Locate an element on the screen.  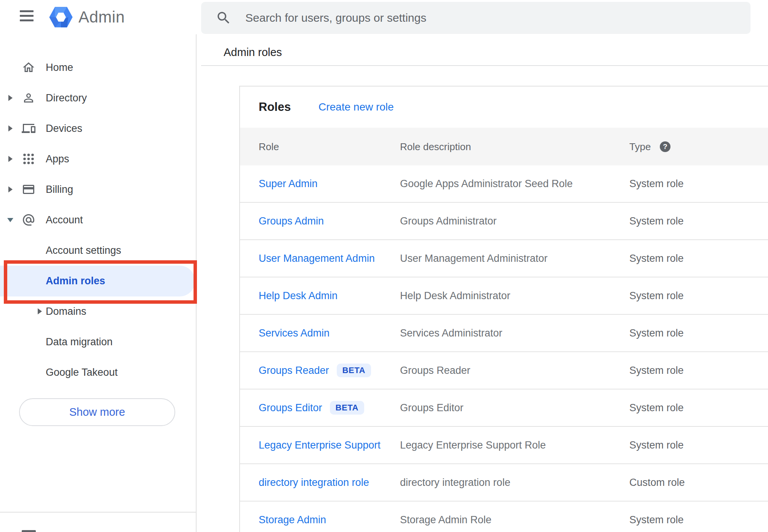
sidebar-item-domains: Domains is located at coordinates (98, 311).